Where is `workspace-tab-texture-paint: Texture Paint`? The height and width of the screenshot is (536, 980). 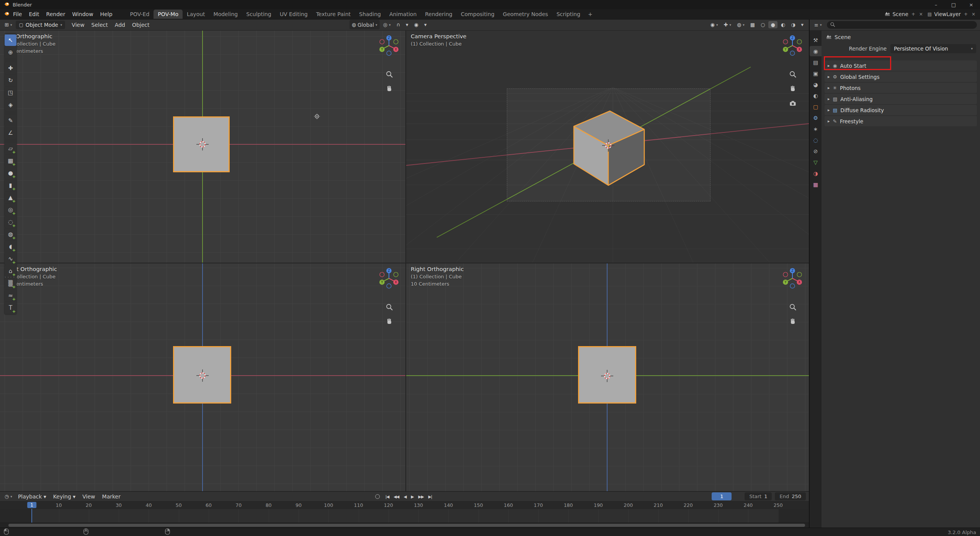
workspace-tab-texture-paint: Texture Paint is located at coordinates (333, 14).